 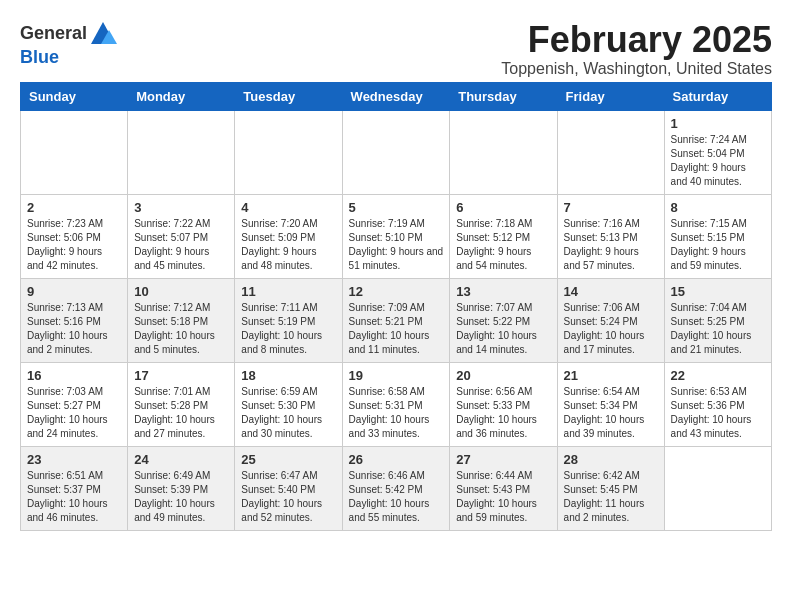 I want to click on day-info: Sunrise: 6:54 AM Sunset: 5:34 PM Dayligh…, so click(x=611, y=413).